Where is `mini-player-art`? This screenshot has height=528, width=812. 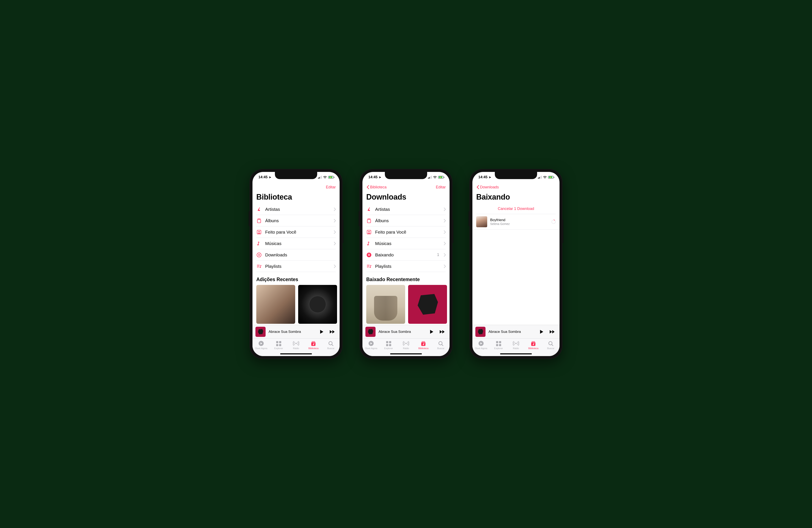 mini-player-art is located at coordinates (261, 332).